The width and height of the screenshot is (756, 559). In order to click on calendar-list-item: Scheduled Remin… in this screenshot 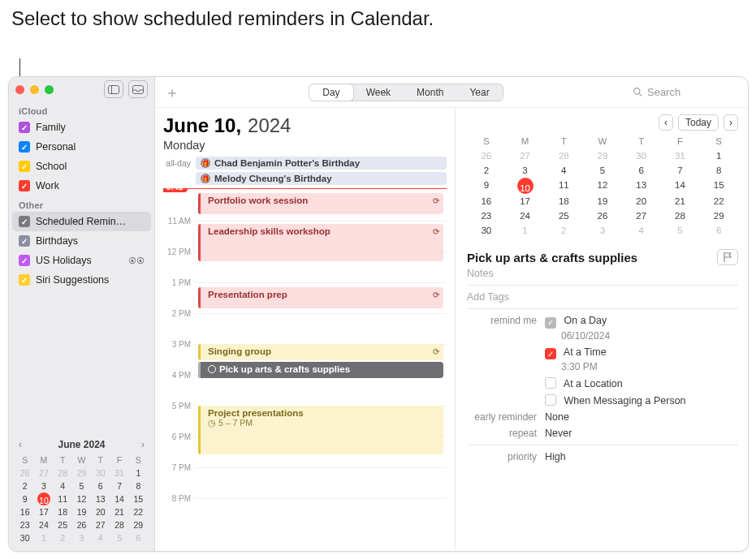, I will do `click(81, 221)`.